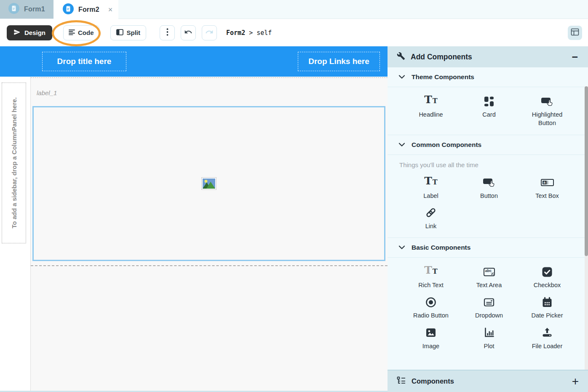  I want to click on component-checkbox: Checkbox, so click(547, 278).